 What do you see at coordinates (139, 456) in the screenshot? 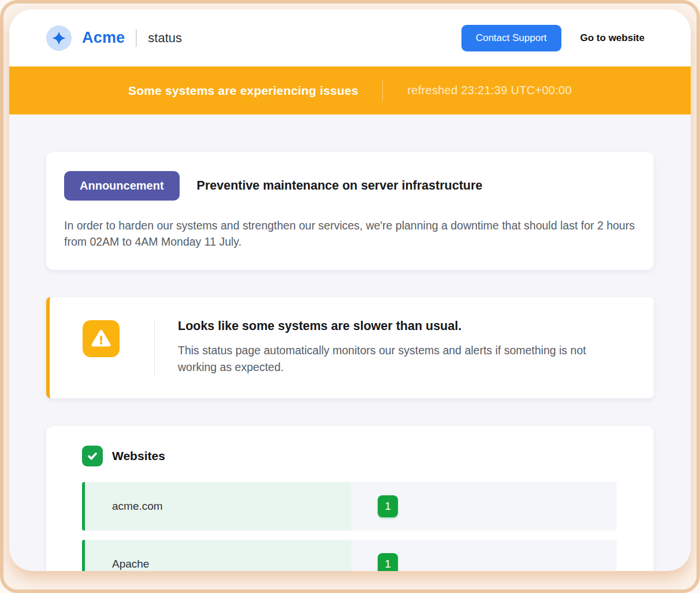
I see `services-group-label: Websites` at bounding box center [139, 456].